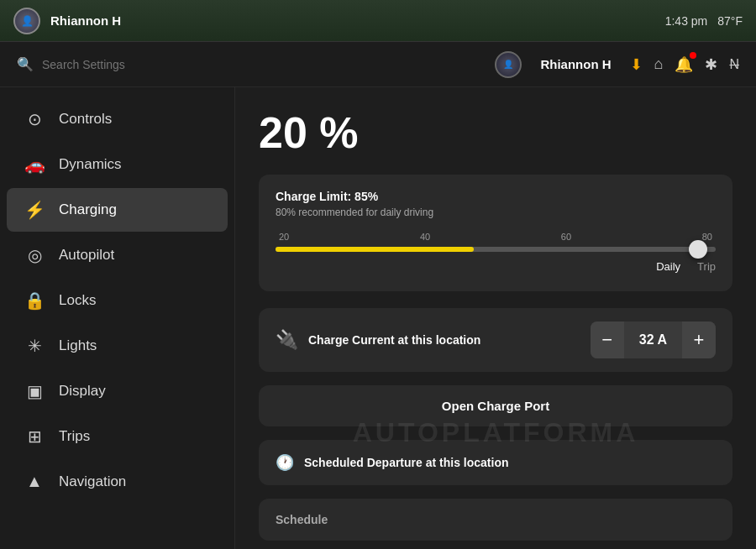 The height and width of the screenshot is (549, 756). I want to click on slider-label-60: 60, so click(566, 237).